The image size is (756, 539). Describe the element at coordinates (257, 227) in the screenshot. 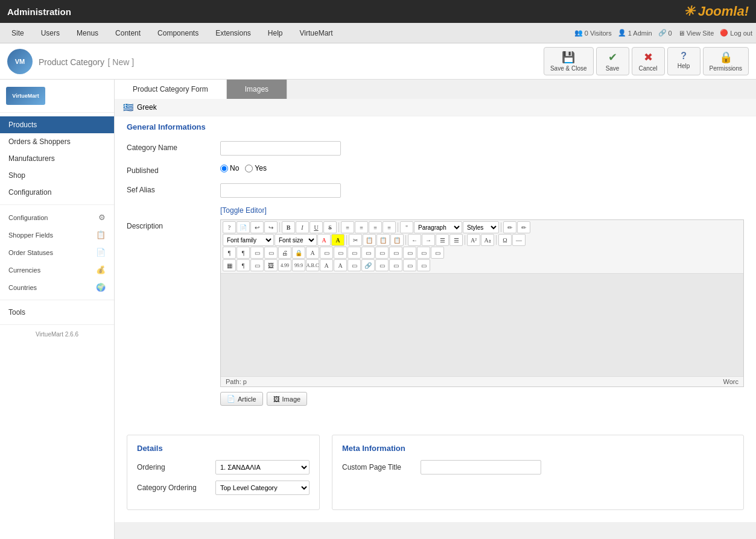

I see `editor-undo-btn: ↩` at that location.